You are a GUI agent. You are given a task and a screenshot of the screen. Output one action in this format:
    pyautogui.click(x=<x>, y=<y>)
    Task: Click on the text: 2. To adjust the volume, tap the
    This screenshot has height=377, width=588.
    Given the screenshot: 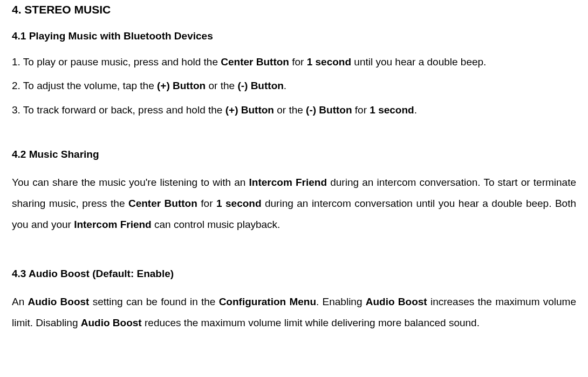 What is the action you would take?
    pyautogui.click(x=84, y=85)
    